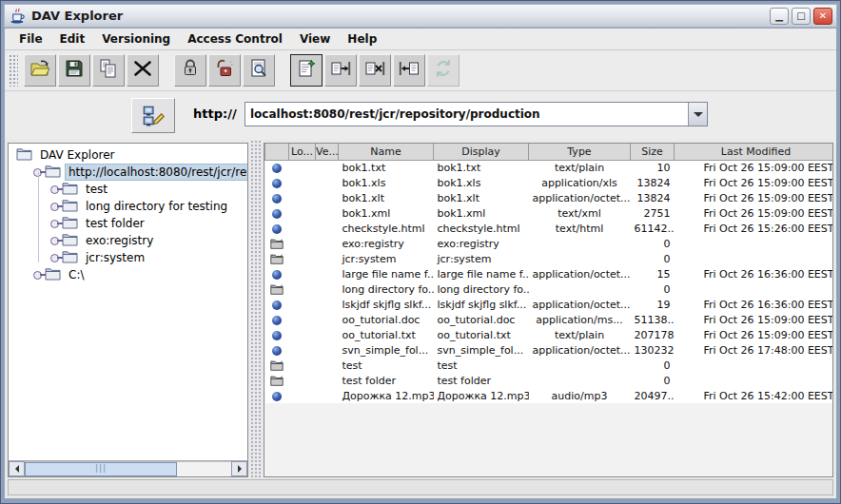 The width and height of the screenshot is (841, 504). What do you see at coordinates (259, 70) in the screenshot?
I see `preview-button` at bounding box center [259, 70].